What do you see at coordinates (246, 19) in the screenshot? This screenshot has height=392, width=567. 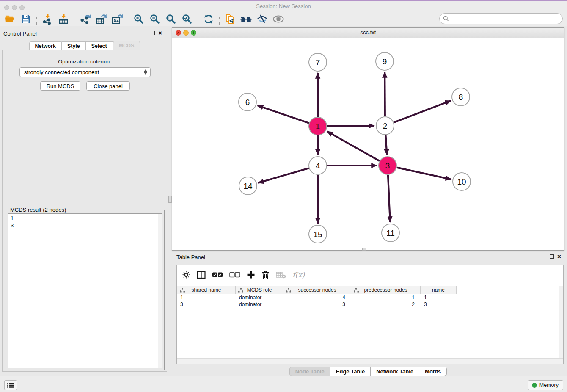 I see `first-neighbors-icon` at bounding box center [246, 19].